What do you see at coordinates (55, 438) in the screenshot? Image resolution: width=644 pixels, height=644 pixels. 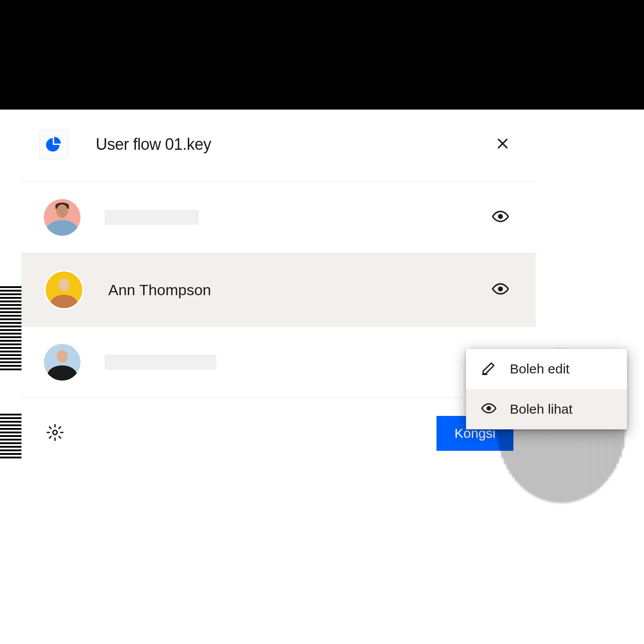 I see `gear-icon` at bounding box center [55, 438].